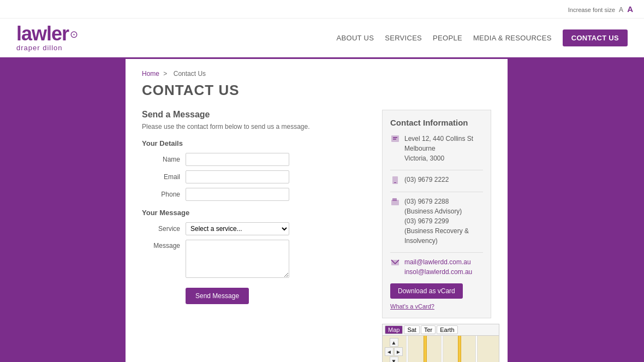 Image resolution: width=644 pixels, height=362 pixels. Describe the element at coordinates (237, 259) in the screenshot. I see `message-textarea` at that location.